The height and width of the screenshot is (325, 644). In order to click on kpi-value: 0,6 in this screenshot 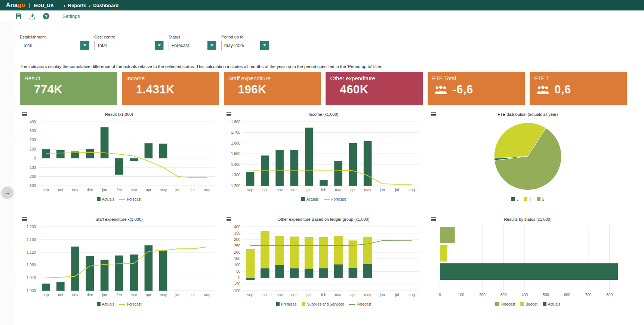, I will do `click(563, 90)`.